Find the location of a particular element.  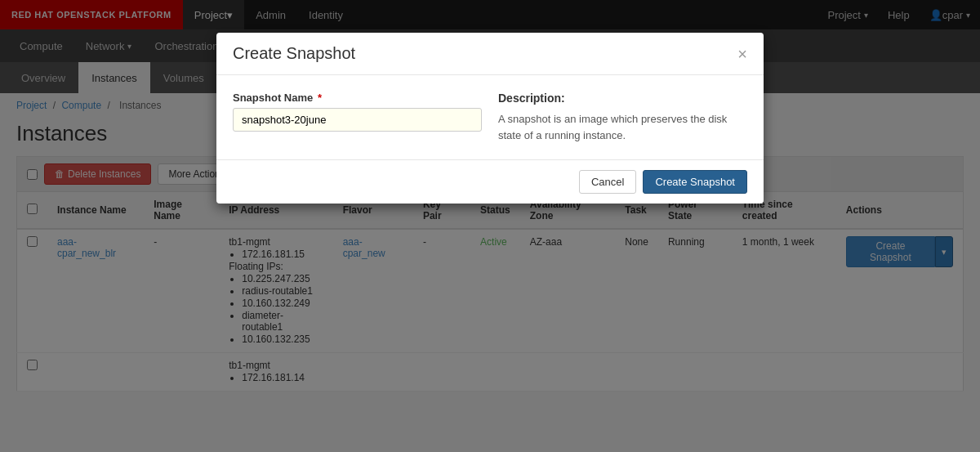

snapshot-name-label: Snapshot Name * is located at coordinates (358, 98).